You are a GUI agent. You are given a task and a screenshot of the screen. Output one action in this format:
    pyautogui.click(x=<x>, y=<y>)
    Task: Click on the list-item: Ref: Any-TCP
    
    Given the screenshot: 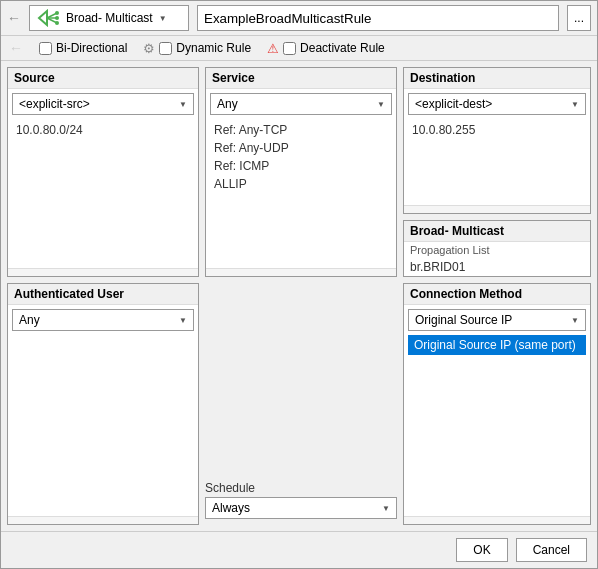 What is the action you would take?
    pyautogui.click(x=301, y=130)
    